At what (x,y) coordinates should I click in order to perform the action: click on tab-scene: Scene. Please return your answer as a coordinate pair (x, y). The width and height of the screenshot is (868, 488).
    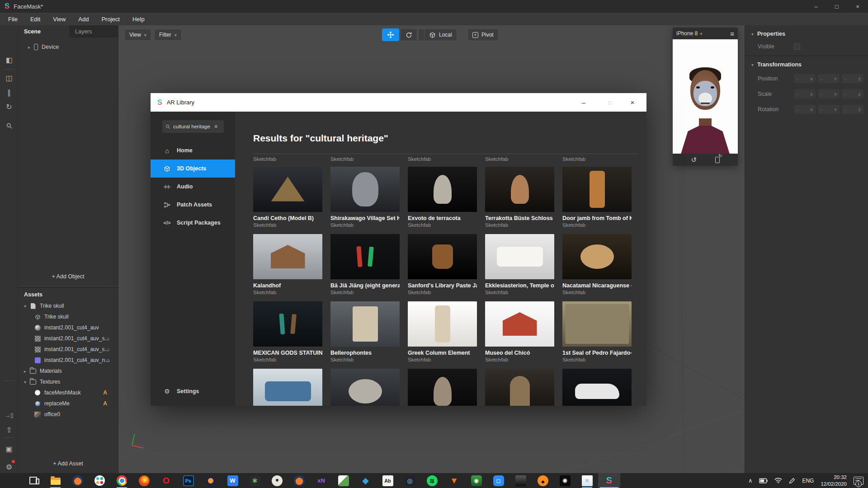
    Looking at the image, I should click on (43, 32).